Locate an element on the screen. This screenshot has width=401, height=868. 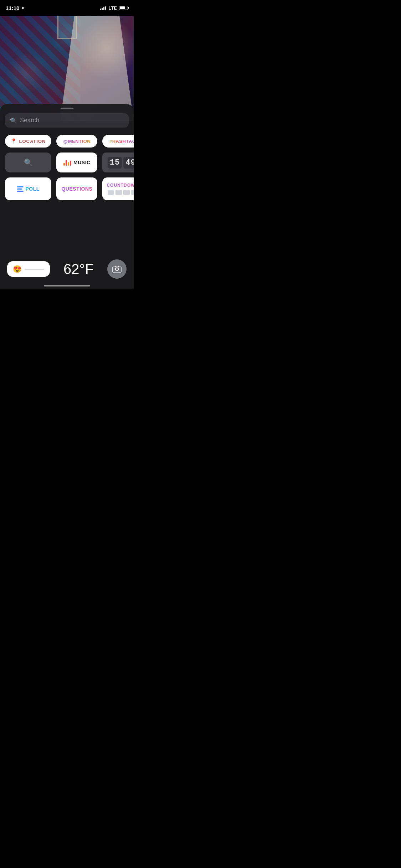
time-hours: 15 is located at coordinates (115, 162).